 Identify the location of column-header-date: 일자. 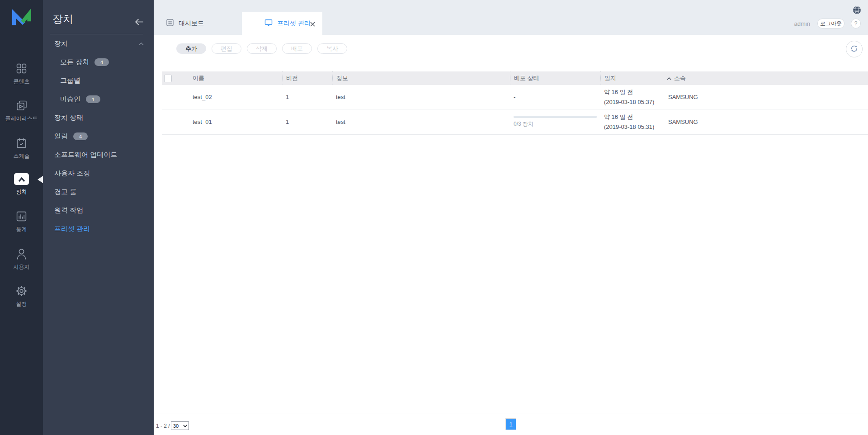
(632, 78).